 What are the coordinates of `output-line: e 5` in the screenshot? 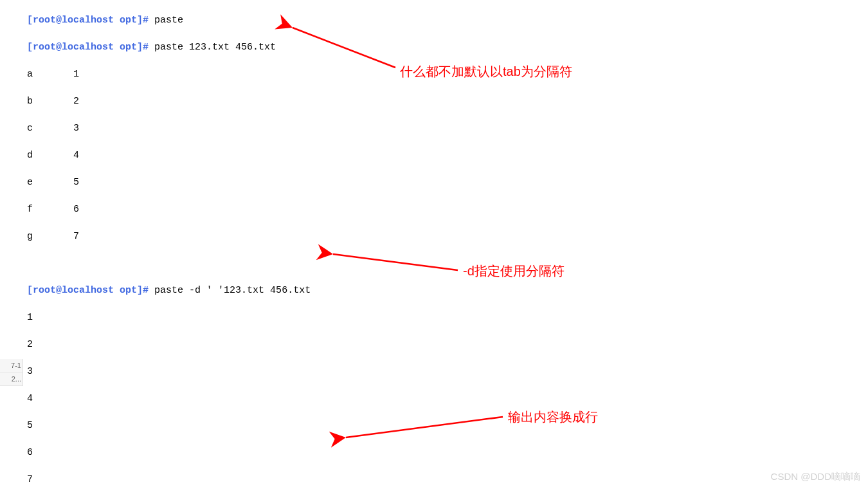 It's located at (448, 183).